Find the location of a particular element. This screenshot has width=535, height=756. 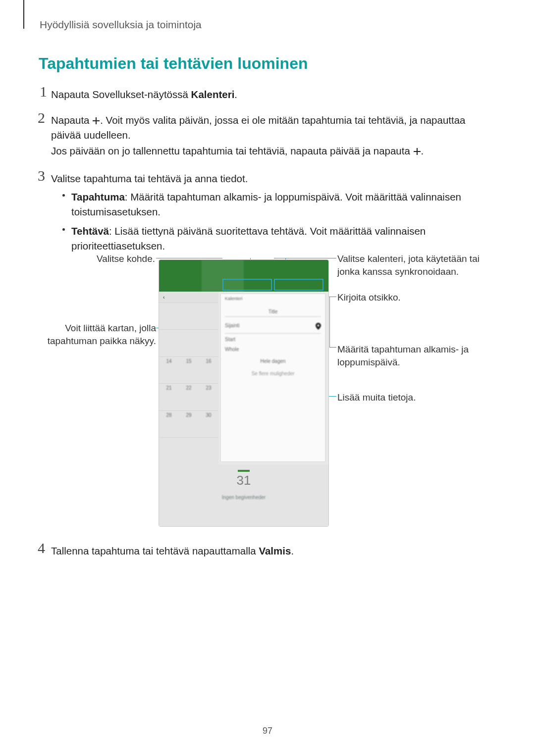

figure-title-field: Title is located at coordinates (273, 313).